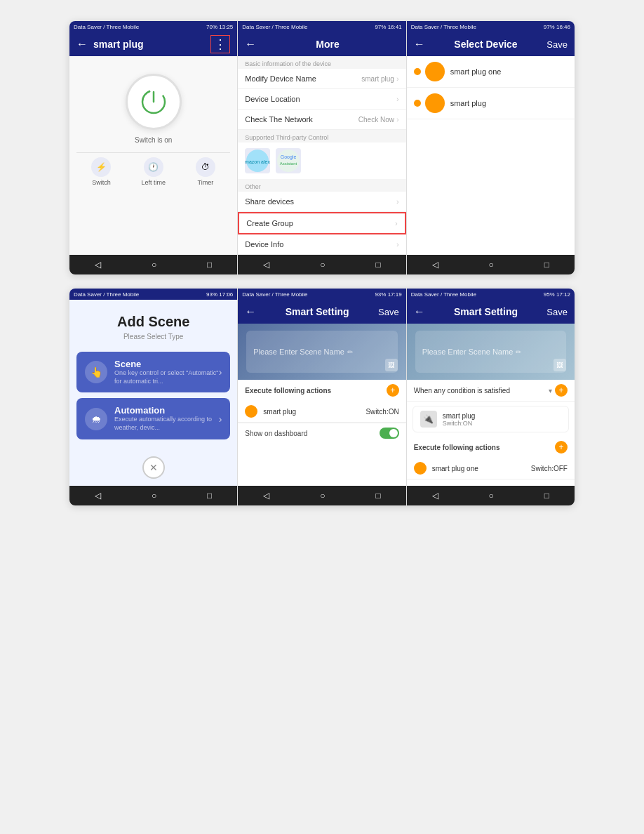 This screenshot has height=834, width=644. I want to click on nav-recent-2: □, so click(377, 265).